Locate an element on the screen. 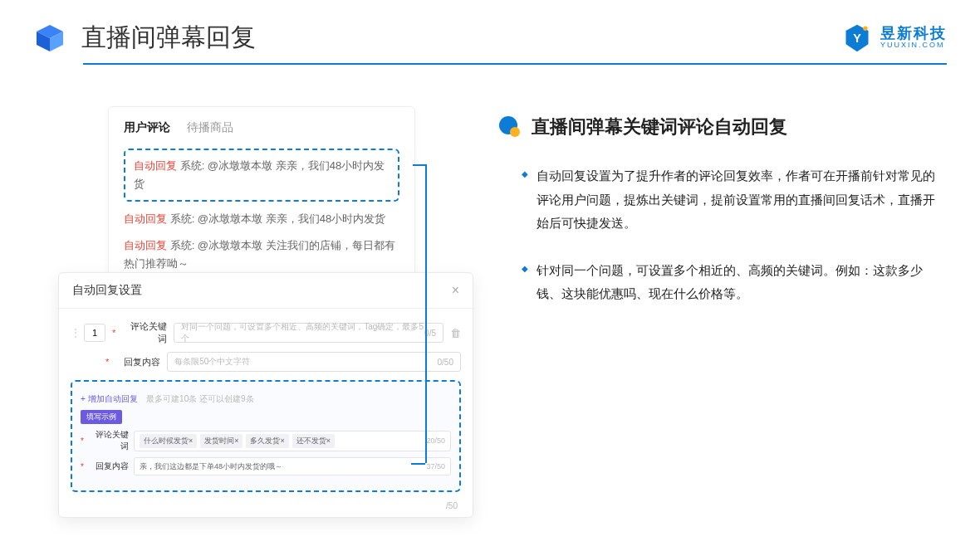 This screenshot has width=980, height=551. chip: 还不发货× is located at coordinates (314, 441).